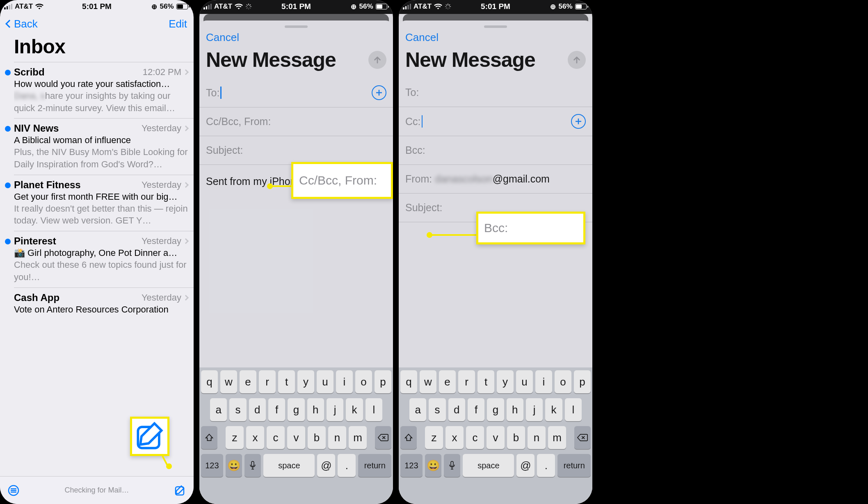 The width and height of the screenshot is (868, 504). Describe the element at coordinates (496, 179) in the screenshot. I see `from-field: From: danascolson@gmail.com` at that location.